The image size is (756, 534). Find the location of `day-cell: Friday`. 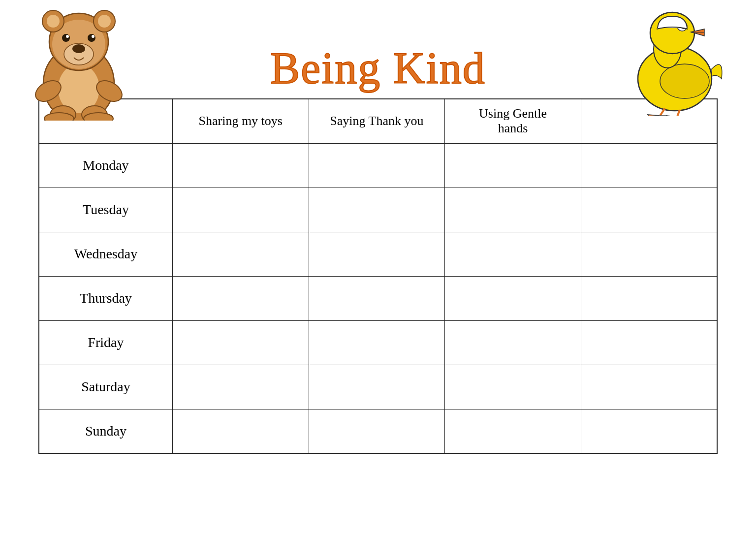

day-cell: Friday is located at coordinates (105, 343).